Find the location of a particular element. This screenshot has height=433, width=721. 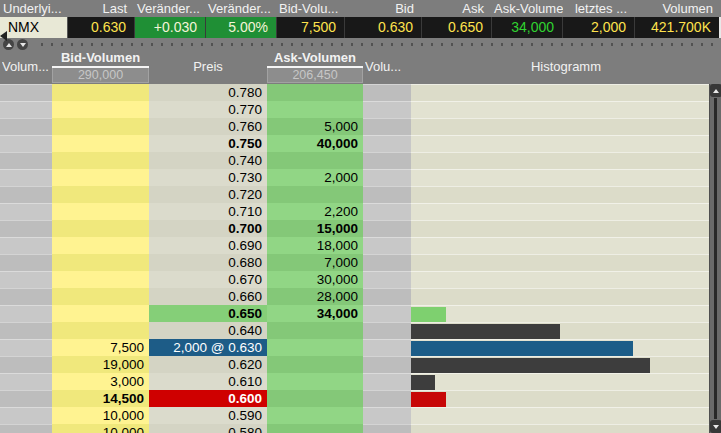

pane-splitter is located at coordinates (360, 44).